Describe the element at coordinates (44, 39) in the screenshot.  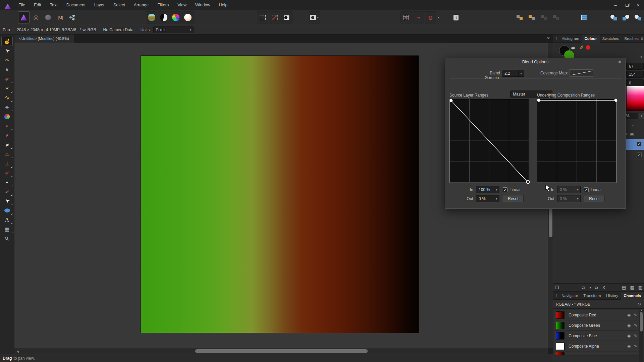
I see `document-tab: <Untitled> [Modified] (40.5%)` at that location.